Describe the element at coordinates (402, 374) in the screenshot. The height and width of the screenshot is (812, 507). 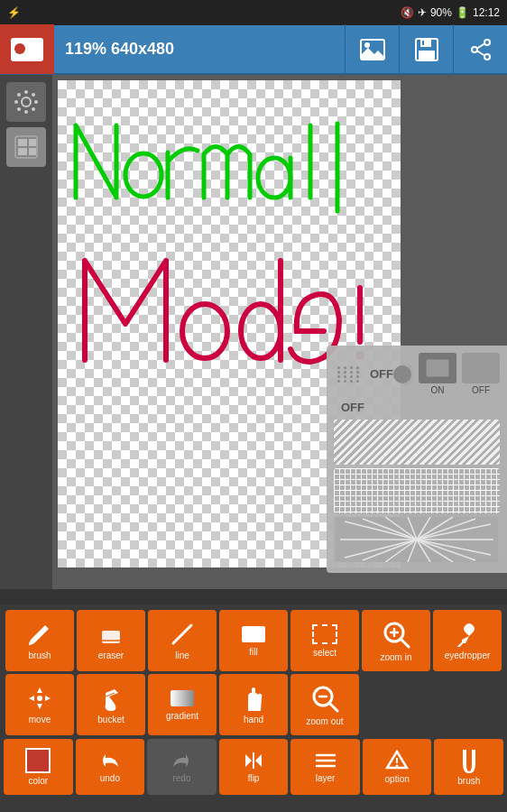
I see `toggle-knob` at that location.